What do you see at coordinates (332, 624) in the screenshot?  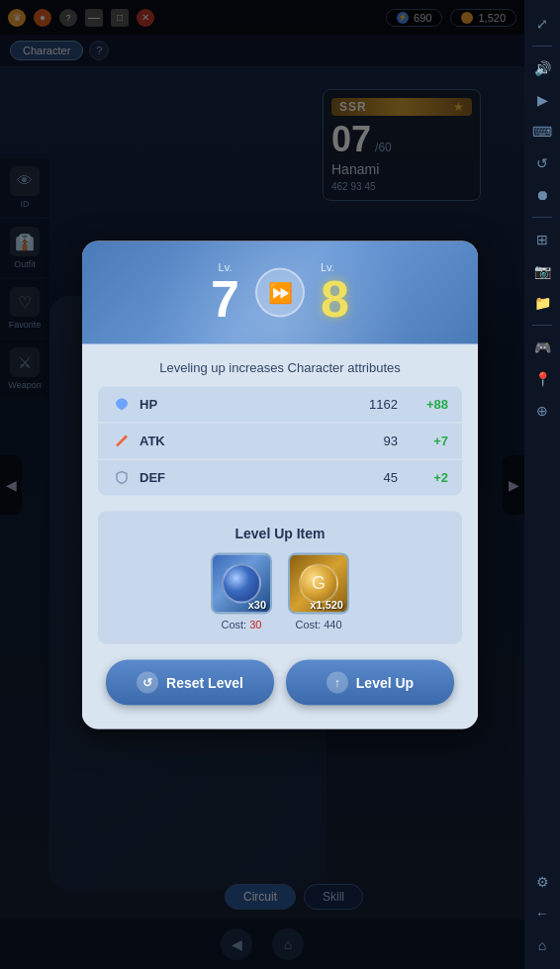 I see `item2-cost-value: 440` at bounding box center [332, 624].